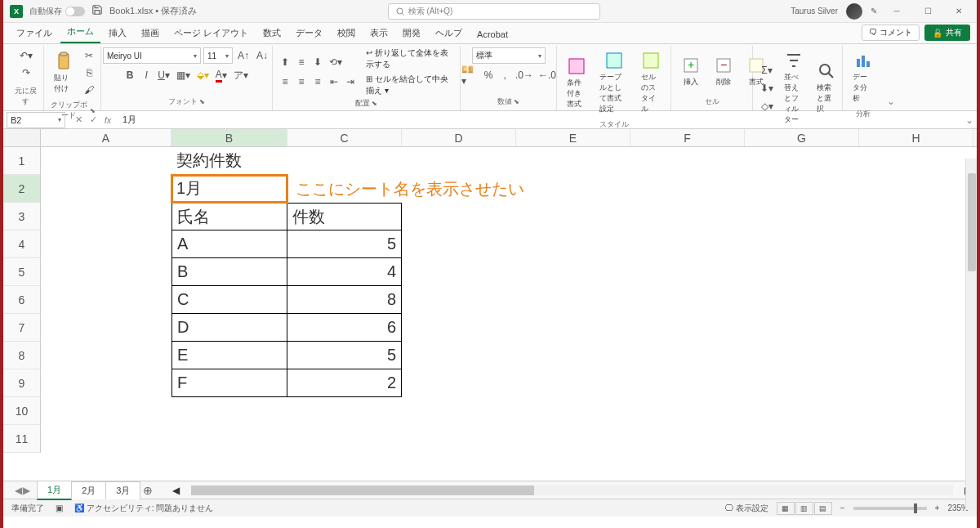 This screenshot has width=980, height=528. Describe the element at coordinates (229, 328) in the screenshot. I see `cell-B7: D` at that location.